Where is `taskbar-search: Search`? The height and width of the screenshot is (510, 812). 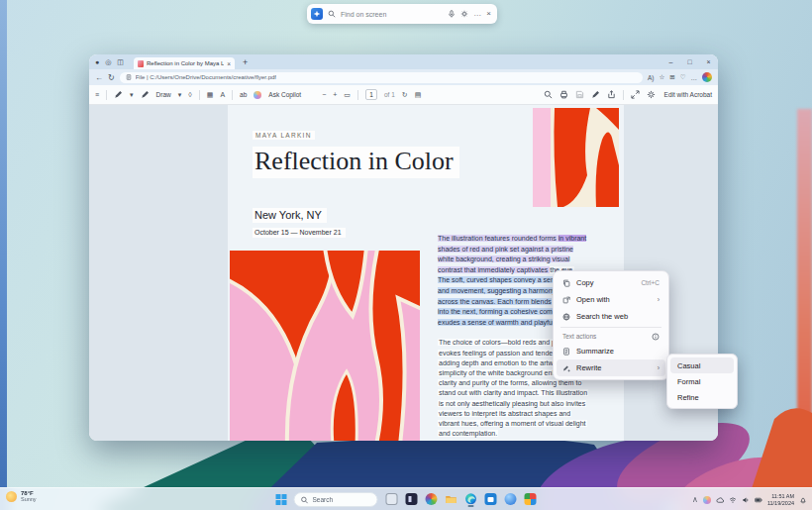 taskbar-search: Search is located at coordinates (337, 499).